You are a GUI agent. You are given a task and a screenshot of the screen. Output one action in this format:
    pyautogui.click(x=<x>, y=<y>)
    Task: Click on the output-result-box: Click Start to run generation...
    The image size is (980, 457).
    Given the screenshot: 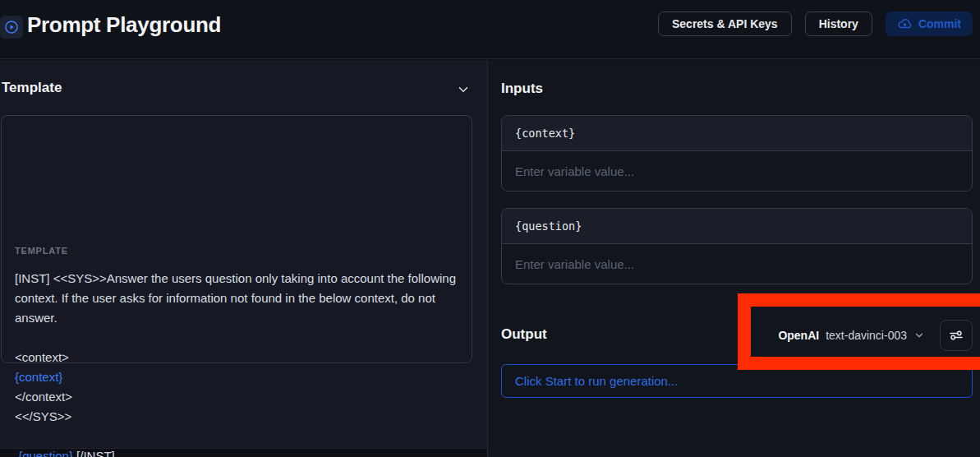 What is the action you would take?
    pyautogui.click(x=737, y=381)
    